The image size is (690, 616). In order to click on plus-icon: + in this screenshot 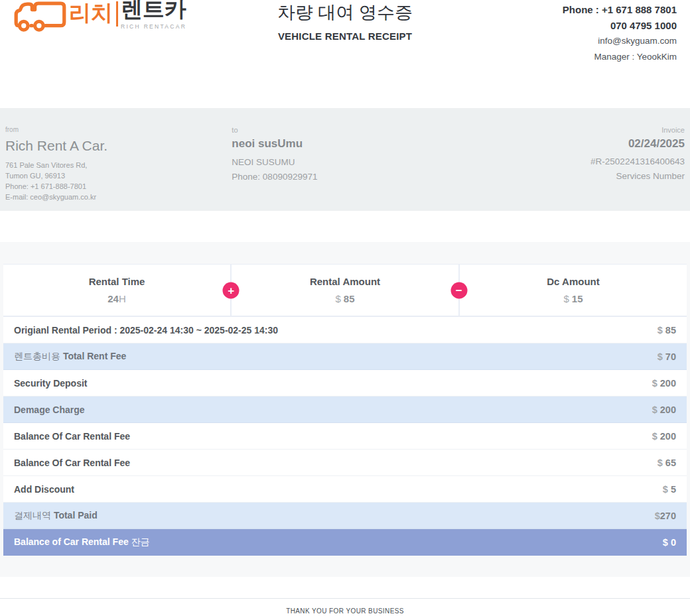, I will do `click(231, 290)`.